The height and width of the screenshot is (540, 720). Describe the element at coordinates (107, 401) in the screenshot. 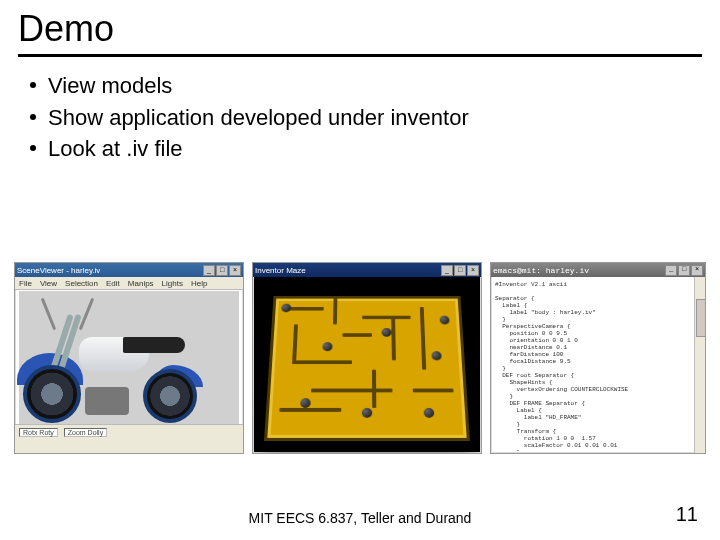

I see `engine` at that location.